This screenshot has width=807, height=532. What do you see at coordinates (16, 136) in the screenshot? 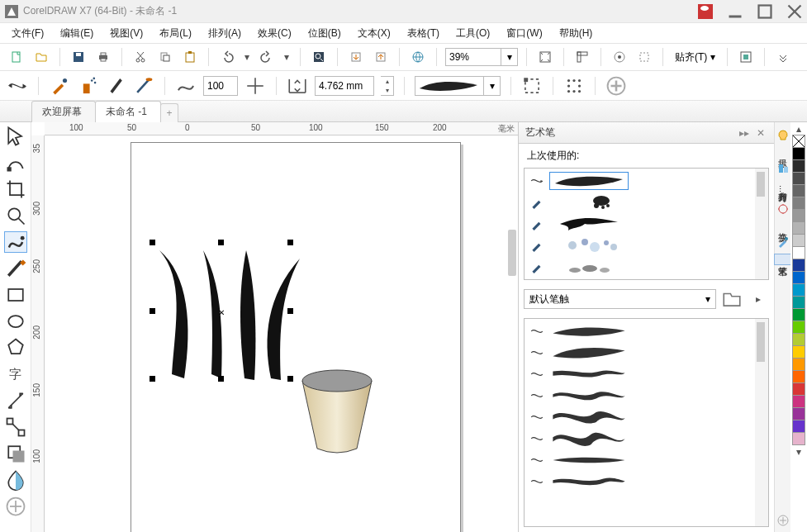
I see `pick-tool-icon` at bounding box center [16, 136].